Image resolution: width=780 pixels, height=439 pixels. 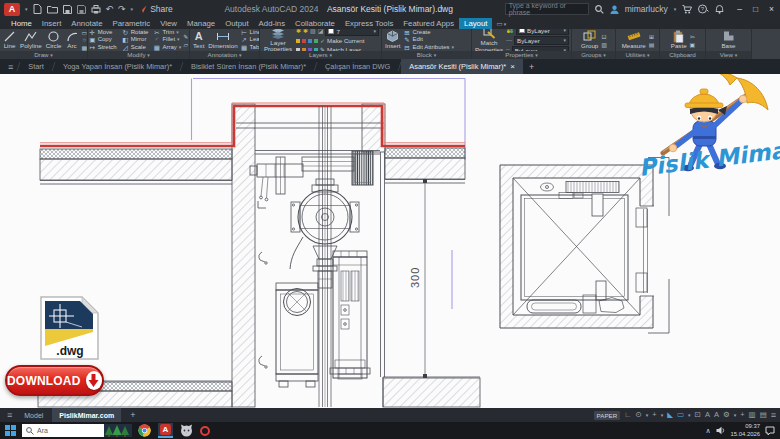 I want to click on match-properties-tool: Match Properties, so click(x=489, y=40).